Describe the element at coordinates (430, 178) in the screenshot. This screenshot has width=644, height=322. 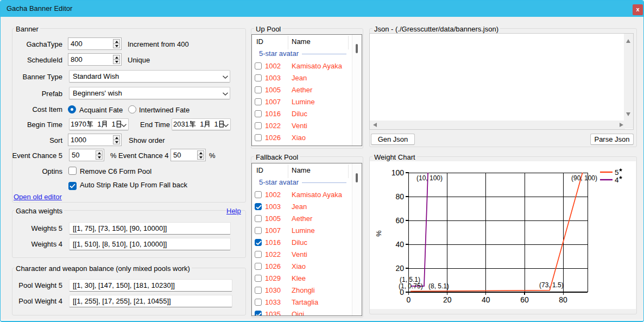
I see `svg-text: (5, 54)` at that location.